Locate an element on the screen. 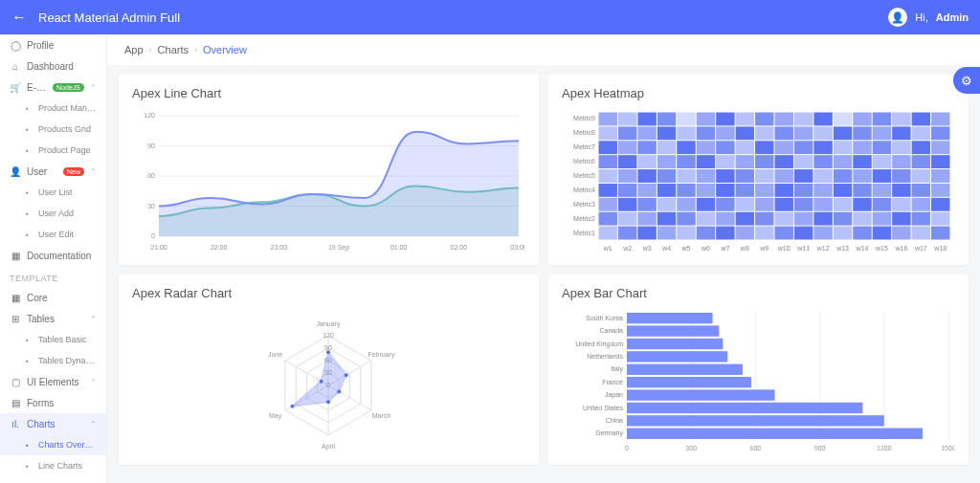  svg-text: w2 is located at coordinates (627, 249).